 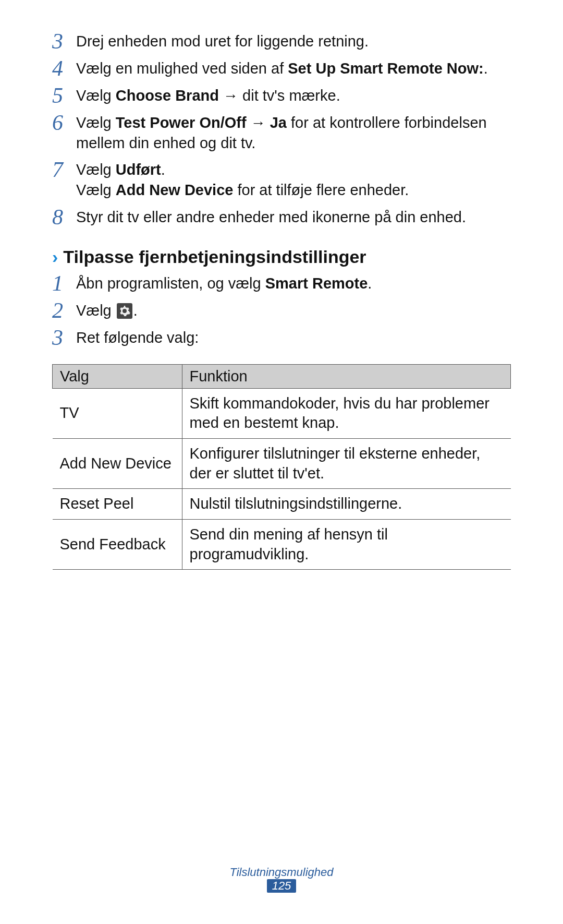 I want to click on step: 1Åbn programlisten, og vælg Smart Remote…, so click(x=282, y=283).